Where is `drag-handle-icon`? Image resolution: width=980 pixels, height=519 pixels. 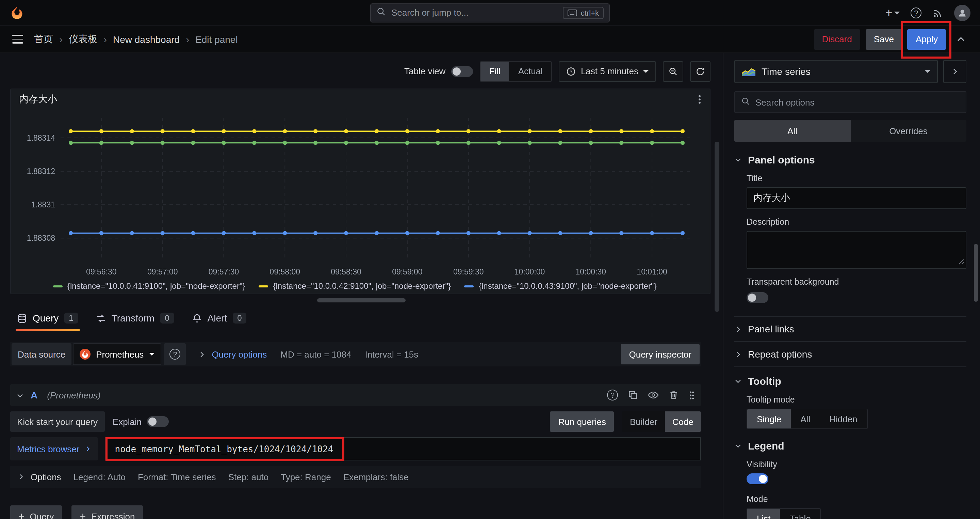 drag-handle-icon is located at coordinates (692, 395).